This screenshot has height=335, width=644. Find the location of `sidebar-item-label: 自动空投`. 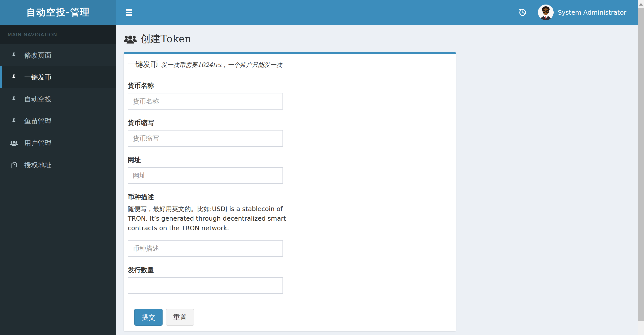

sidebar-item-label: 自动空投 is located at coordinates (38, 99).